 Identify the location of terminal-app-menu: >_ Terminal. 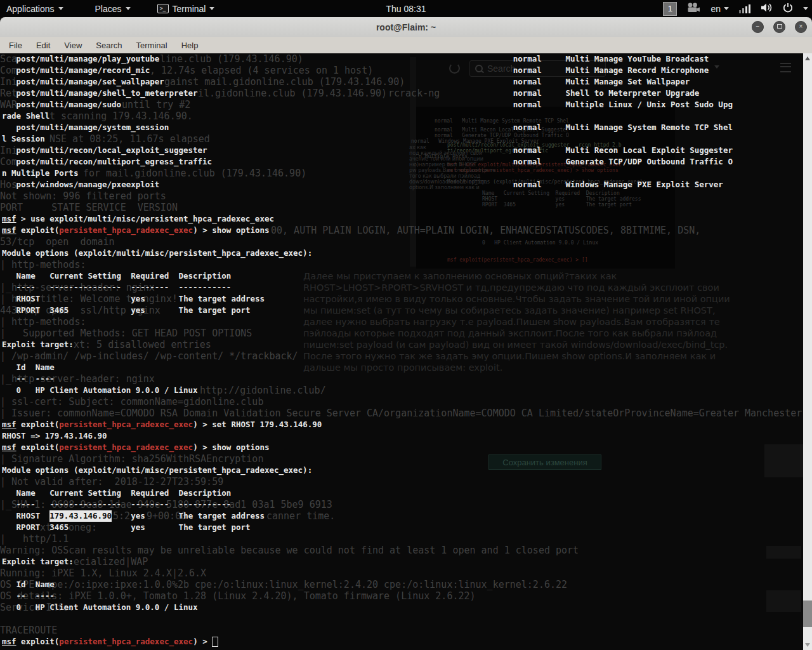
(187, 9).